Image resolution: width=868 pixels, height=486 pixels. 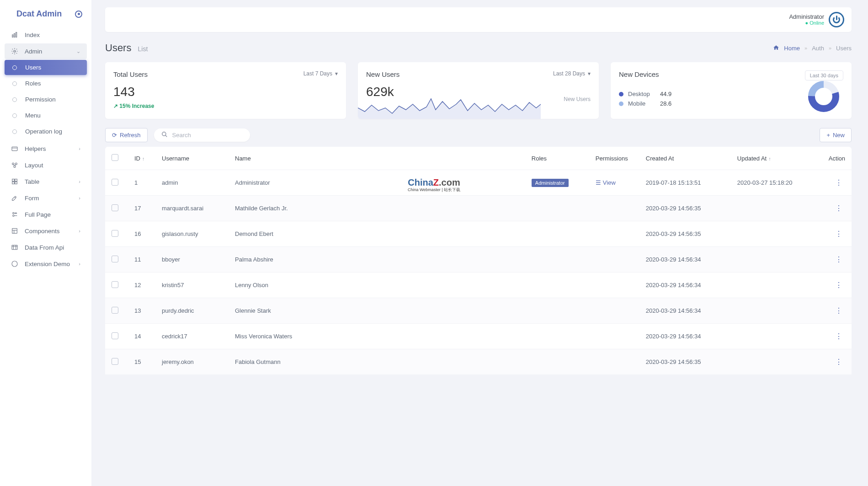 What do you see at coordinates (377, 182) in the screenshot?
I see `cell-name: Administrator` at bounding box center [377, 182].